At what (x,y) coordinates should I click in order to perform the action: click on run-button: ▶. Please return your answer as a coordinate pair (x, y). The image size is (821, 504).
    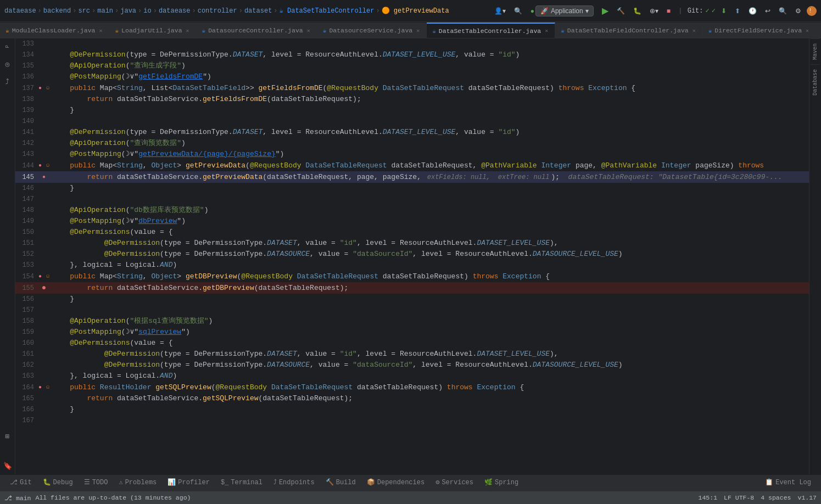
    Looking at the image, I should click on (605, 11).